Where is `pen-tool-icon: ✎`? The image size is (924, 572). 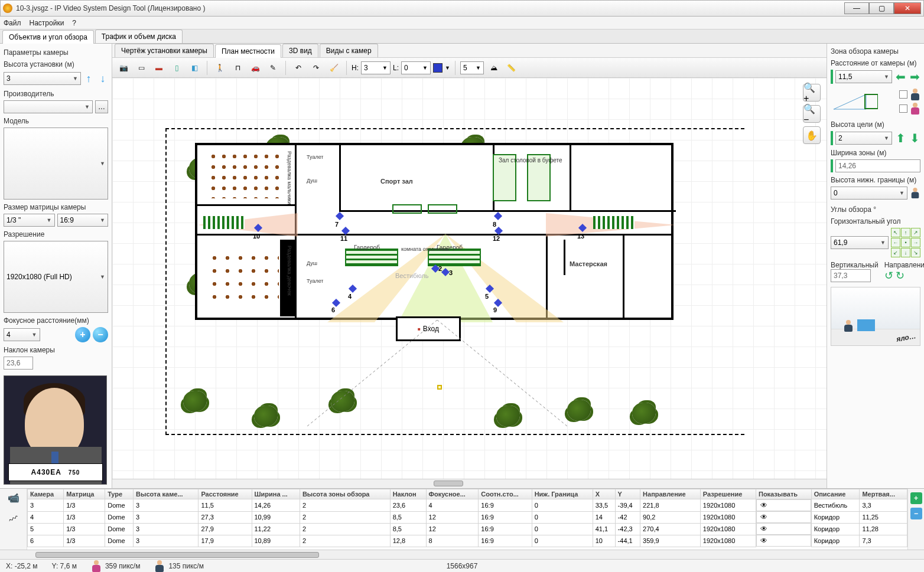
pen-tool-icon: ✎ is located at coordinates (273, 68).